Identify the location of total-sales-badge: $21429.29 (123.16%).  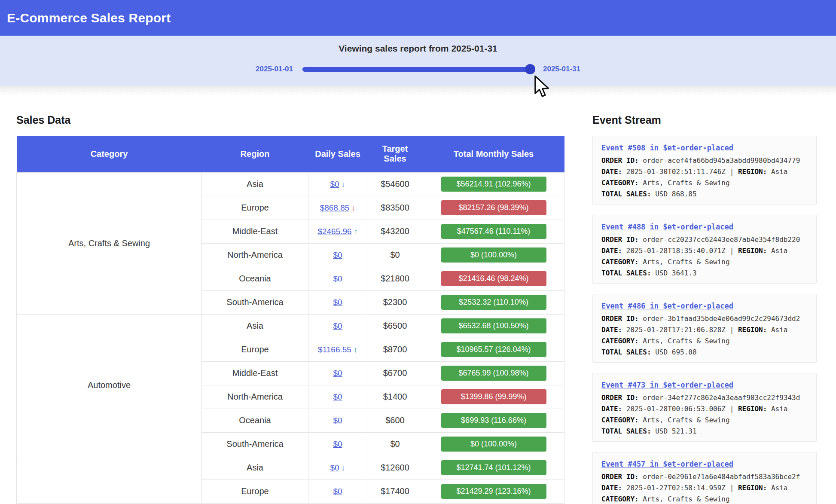
(494, 492).